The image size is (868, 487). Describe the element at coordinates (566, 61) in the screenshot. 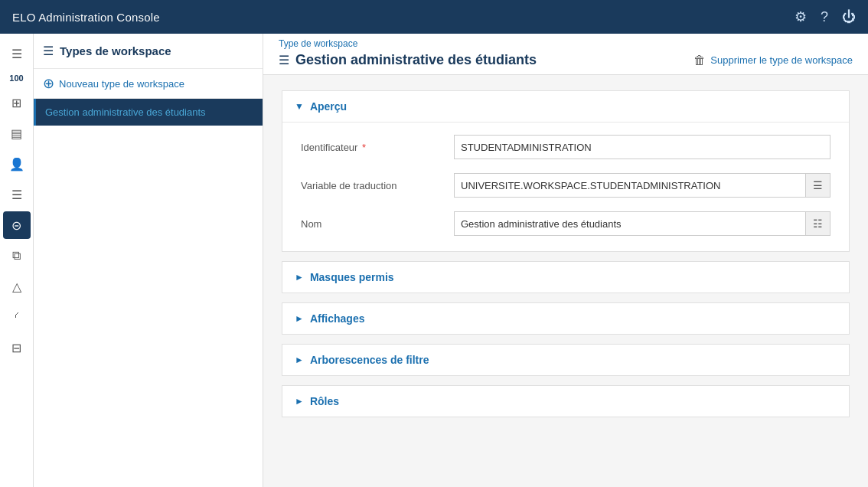

I see `main-title-row: ☰ Gestion administrative des étudiants 🗑…` at that location.